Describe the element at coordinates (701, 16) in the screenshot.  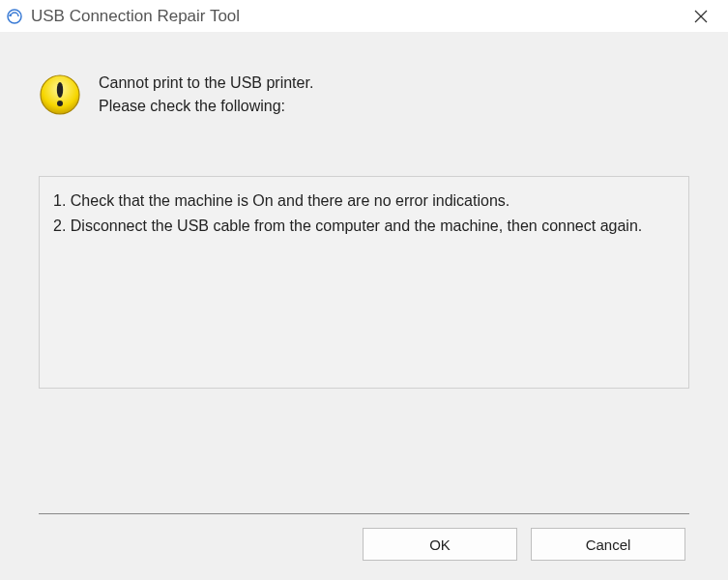
I see `close-icon` at that location.